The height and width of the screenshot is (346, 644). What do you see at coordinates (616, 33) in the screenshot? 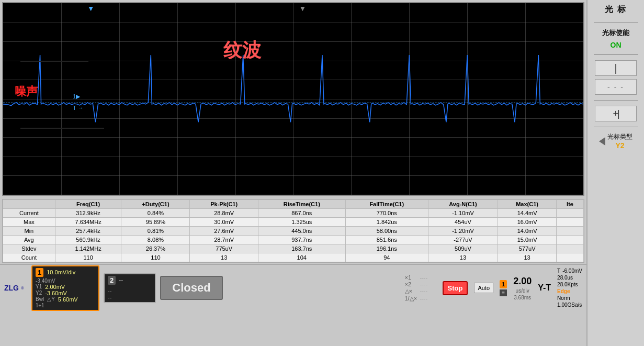
I see `cursor-enable-label: 光标使能` at bounding box center [616, 33].